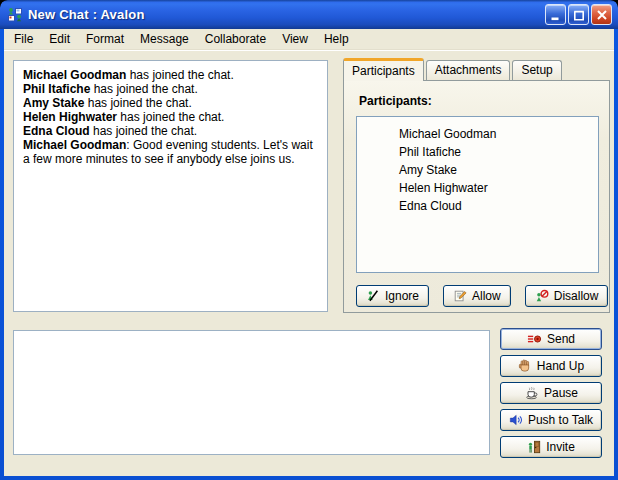  What do you see at coordinates (392, 296) in the screenshot?
I see `ignore-button: Ignore` at bounding box center [392, 296].